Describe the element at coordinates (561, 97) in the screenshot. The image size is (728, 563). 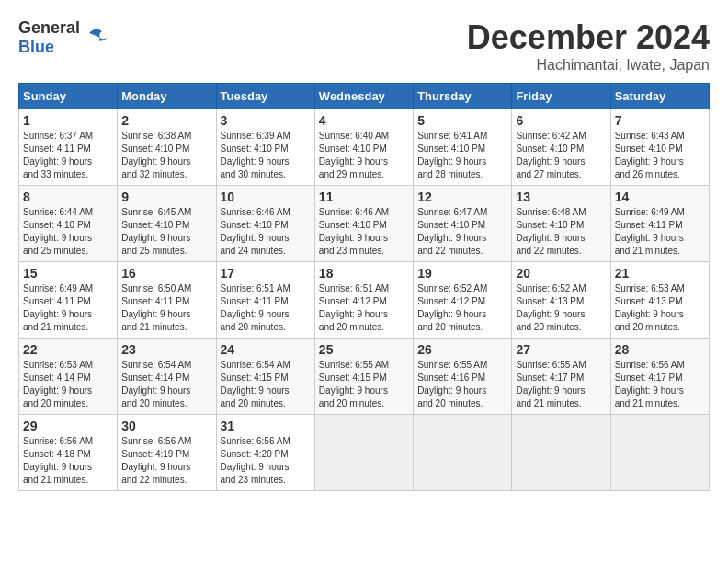
I see `header-day-friday: Friday` at that location.